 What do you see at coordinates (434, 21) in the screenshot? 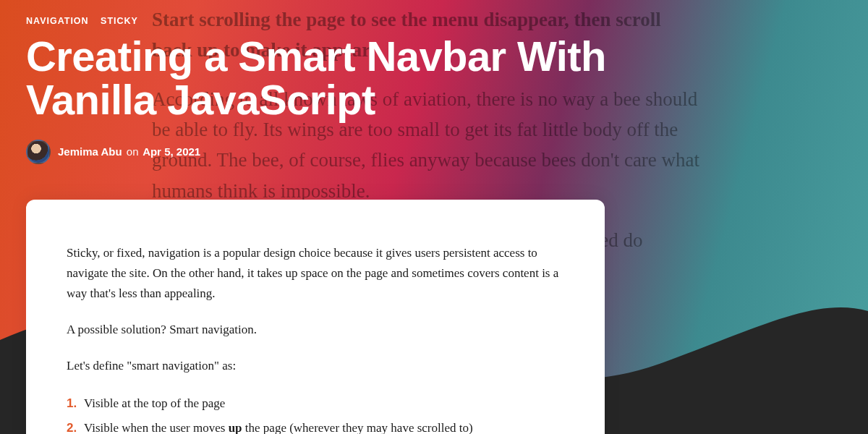
I see `tag-list: NAVIGATION STICKY` at bounding box center [434, 21].